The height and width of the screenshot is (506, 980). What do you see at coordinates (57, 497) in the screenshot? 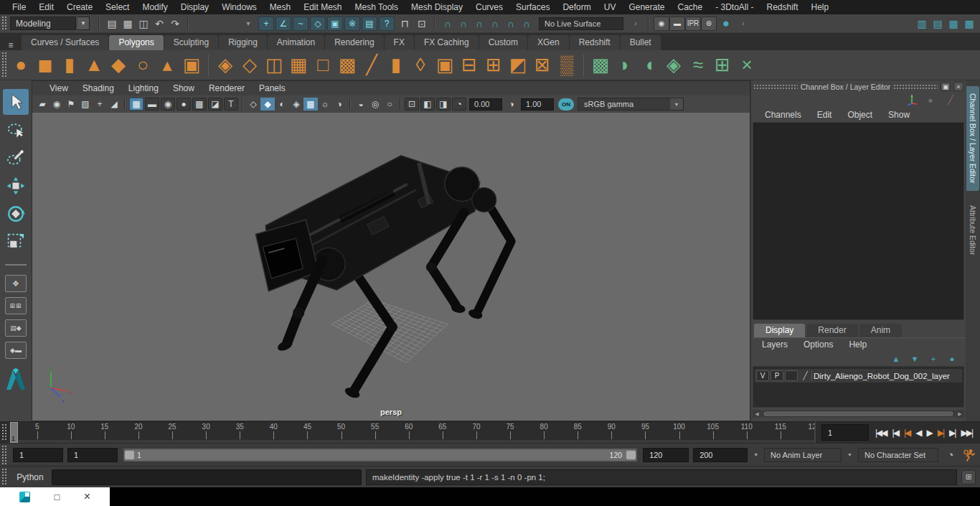
I see `maximize-icon: □` at bounding box center [57, 497].